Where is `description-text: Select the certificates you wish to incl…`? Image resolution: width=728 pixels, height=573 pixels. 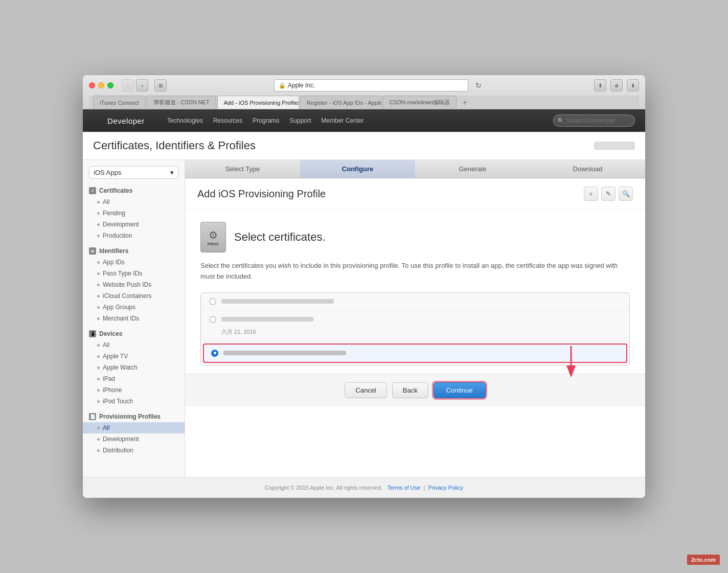
description-text: Select the certificates you wish to incl… is located at coordinates (415, 271).